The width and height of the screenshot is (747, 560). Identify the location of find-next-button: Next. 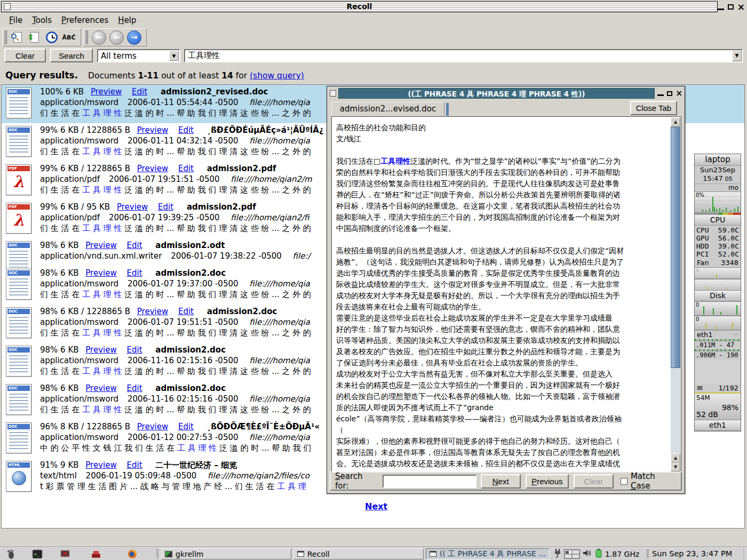
(500, 481).